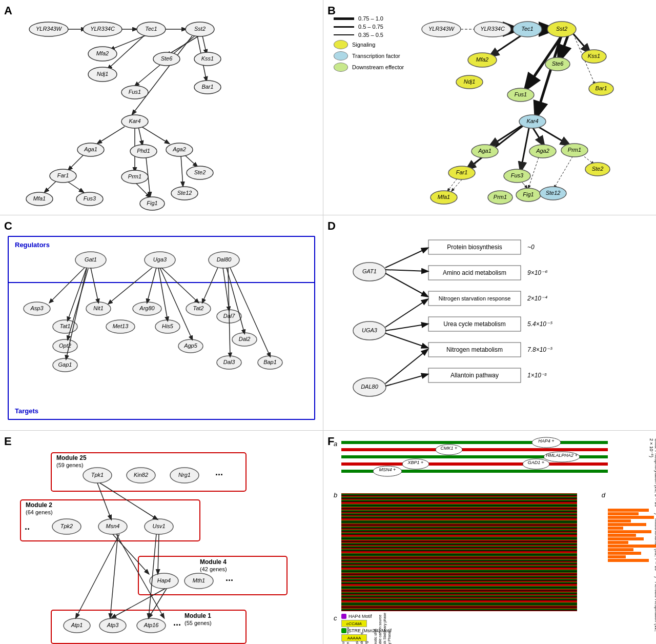 The height and width of the screenshot is (644, 656). What do you see at coordinates (198, 616) in the screenshot?
I see `svg-text: Module 1` at bounding box center [198, 616].